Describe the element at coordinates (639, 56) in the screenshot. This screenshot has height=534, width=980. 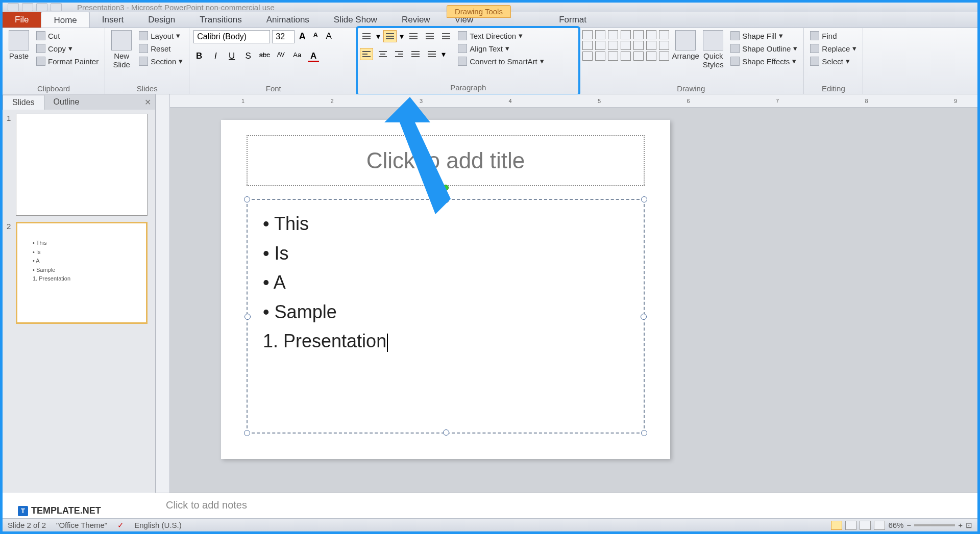
I see `shape-sun-icon` at that location.